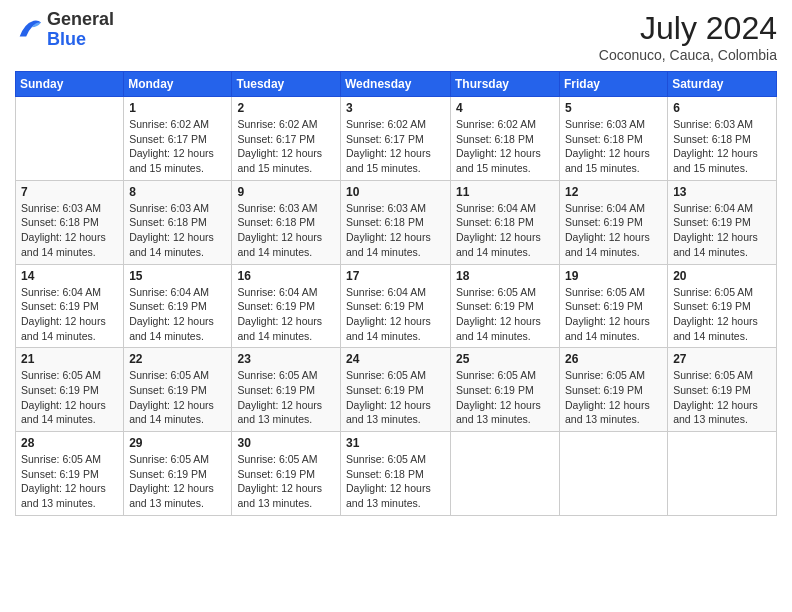 The image size is (792, 612). I want to click on day-number: 14, so click(70, 276).